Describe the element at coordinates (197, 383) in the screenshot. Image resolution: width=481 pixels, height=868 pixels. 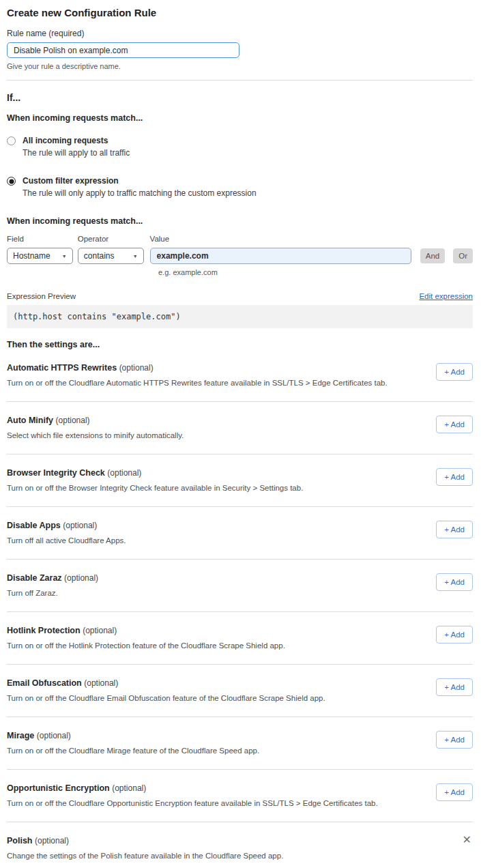
I see `setting-description: Turn on or off the Cloudflare Automatic …` at that location.